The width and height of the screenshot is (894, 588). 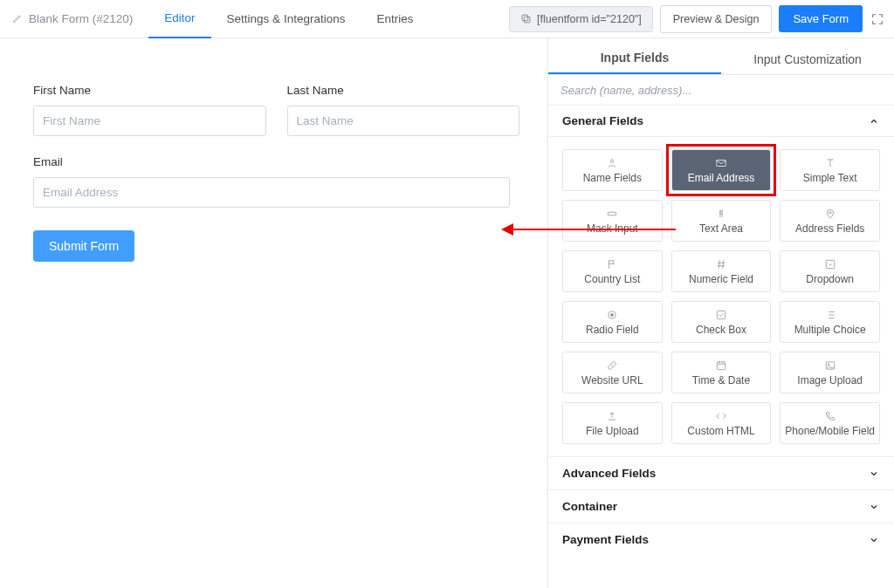 I want to click on field-phone: Phone/Mobile Field, so click(x=829, y=423).